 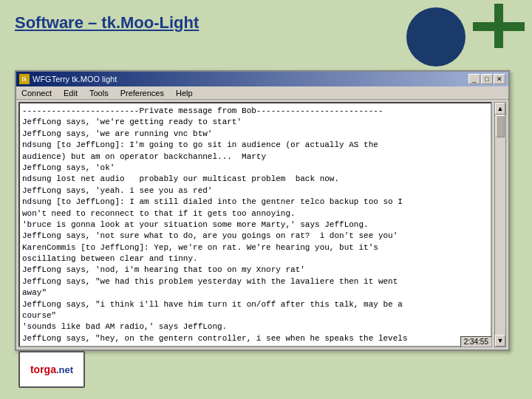 I want to click on scroll-down-button: ▼, so click(x=500, y=341).